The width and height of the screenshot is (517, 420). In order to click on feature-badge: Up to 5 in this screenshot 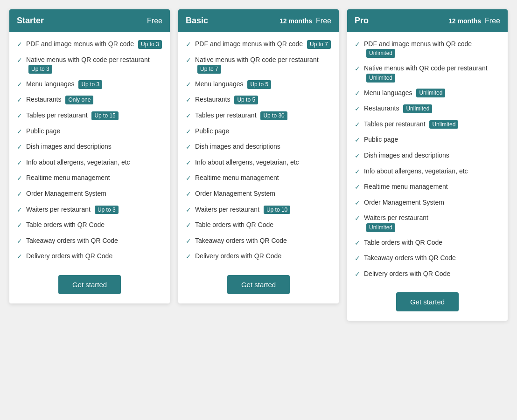, I will do `click(259, 85)`.